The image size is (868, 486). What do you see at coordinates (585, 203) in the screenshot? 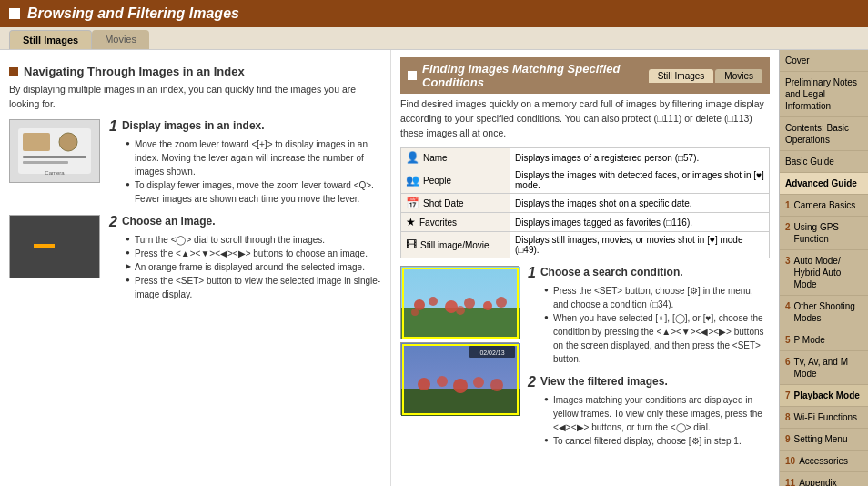
I see `filter-table: 👤Name Displays images of a registered pe…` at bounding box center [585, 203].